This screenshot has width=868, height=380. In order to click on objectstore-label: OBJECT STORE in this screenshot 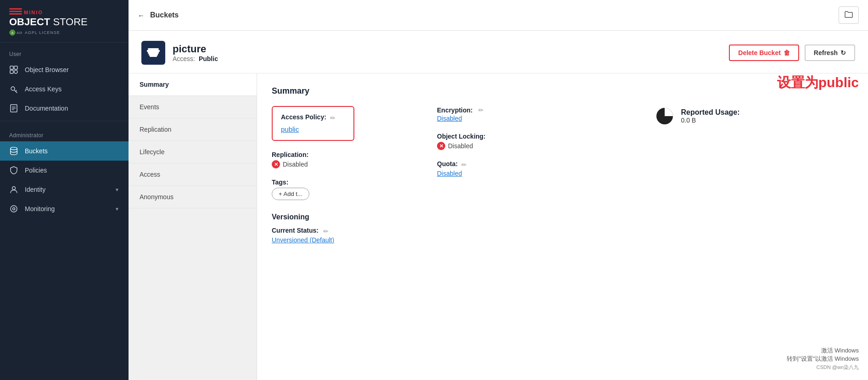, I will do `click(64, 22)`.